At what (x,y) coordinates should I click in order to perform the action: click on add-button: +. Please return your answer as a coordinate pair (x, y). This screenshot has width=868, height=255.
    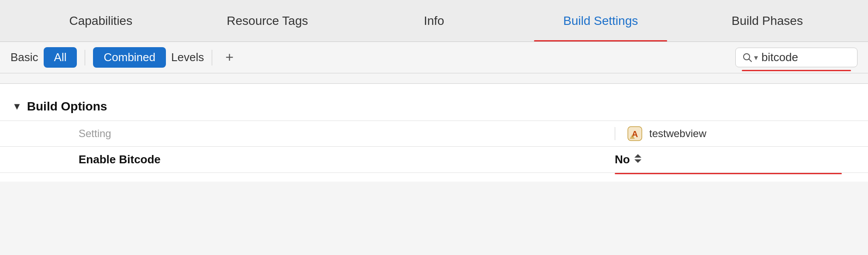
    Looking at the image, I should click on (230, 58).